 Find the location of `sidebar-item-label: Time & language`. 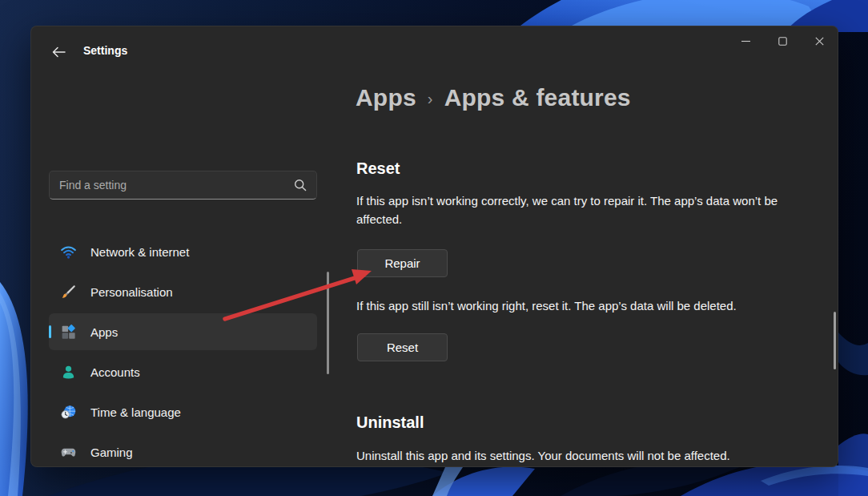

sidebar-item-label: Time & language is located at coordinates (136, 412).